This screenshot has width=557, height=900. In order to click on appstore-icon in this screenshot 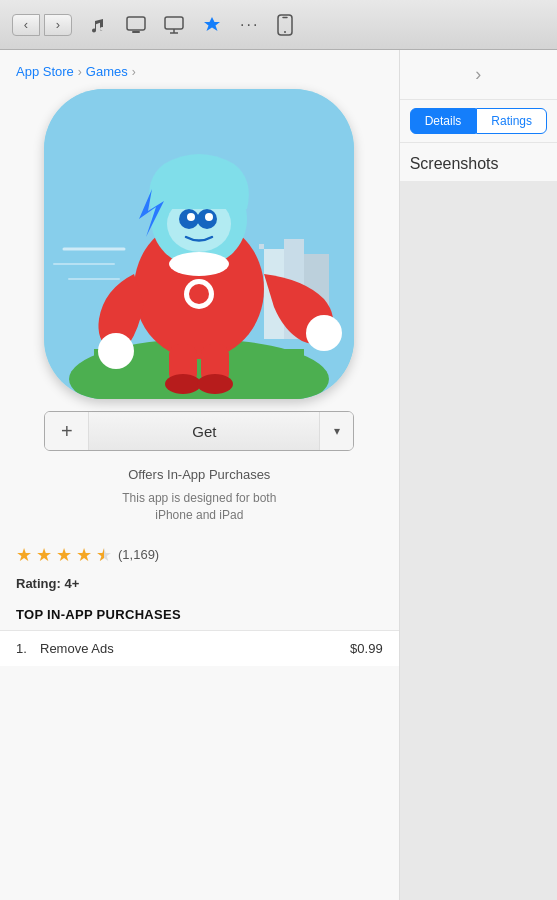, I will do `click(212, 25)`.